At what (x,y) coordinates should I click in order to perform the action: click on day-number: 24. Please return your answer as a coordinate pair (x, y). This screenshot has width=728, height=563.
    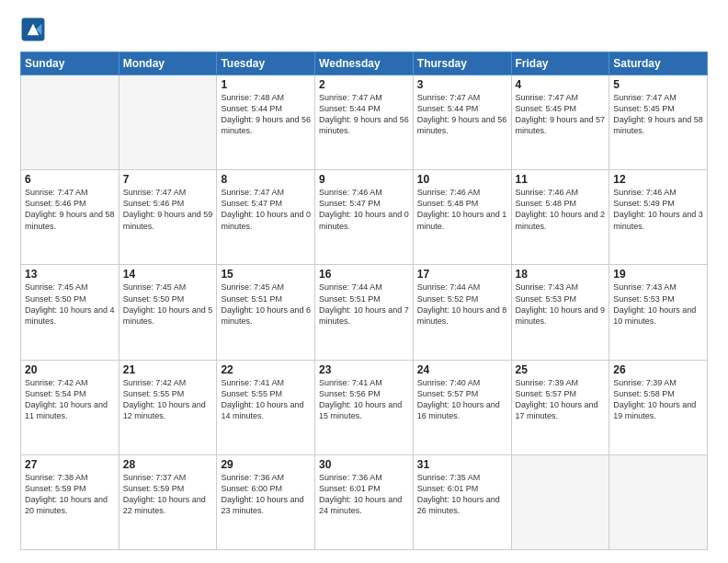
    Looking at the image, I should click on (462, 370).